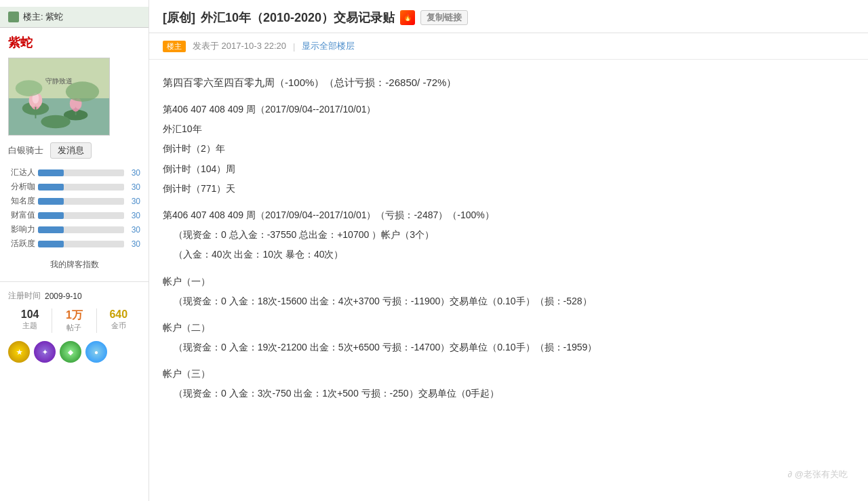  Describe the element at coordinates (119, 321) in the screenshot. I see `count-coins-cell: 640 金币` at that location.